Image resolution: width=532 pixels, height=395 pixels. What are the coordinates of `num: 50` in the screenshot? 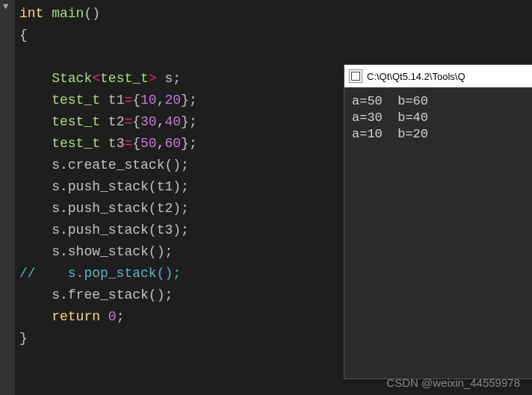 It's located at (149, 143).